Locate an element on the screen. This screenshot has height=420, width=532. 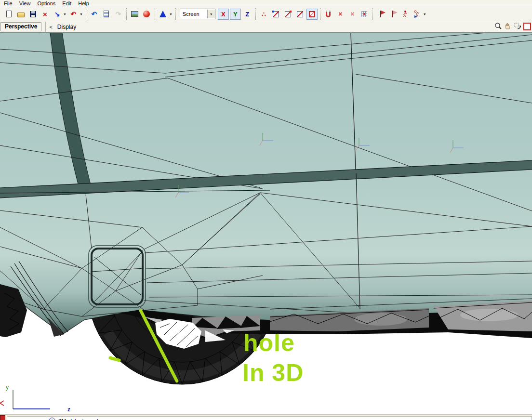
axis-z-label: z is located at coordinates (69, 409).